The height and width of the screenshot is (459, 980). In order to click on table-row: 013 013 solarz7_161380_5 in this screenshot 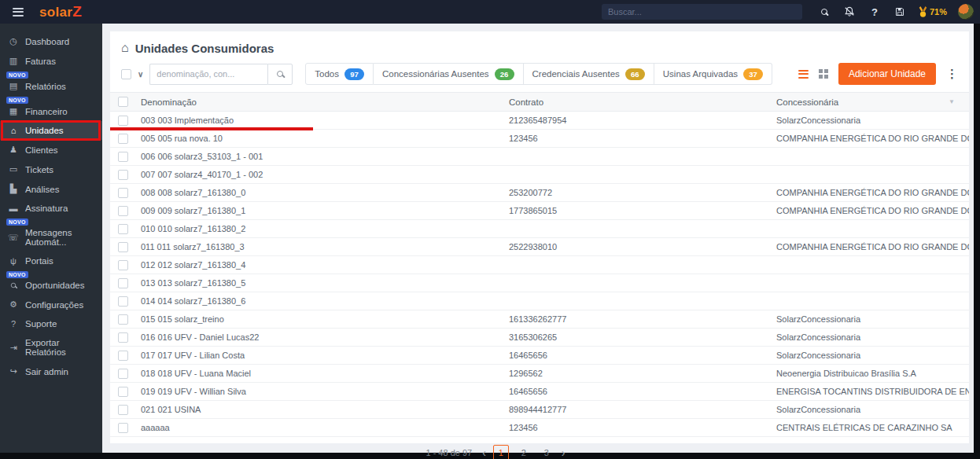, I will do `click(540, 283)`.